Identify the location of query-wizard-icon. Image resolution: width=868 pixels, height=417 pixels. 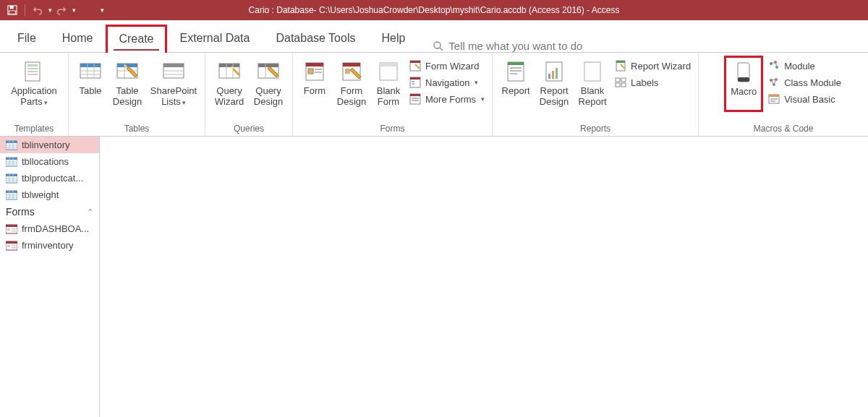
(229, 72).